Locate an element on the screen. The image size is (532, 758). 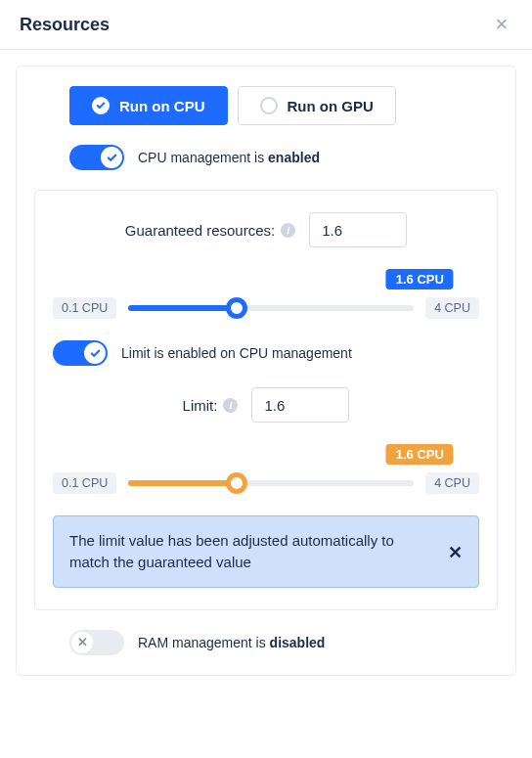
run-on-gpu-label: Run on GPU is located at coordinates (331, 106).